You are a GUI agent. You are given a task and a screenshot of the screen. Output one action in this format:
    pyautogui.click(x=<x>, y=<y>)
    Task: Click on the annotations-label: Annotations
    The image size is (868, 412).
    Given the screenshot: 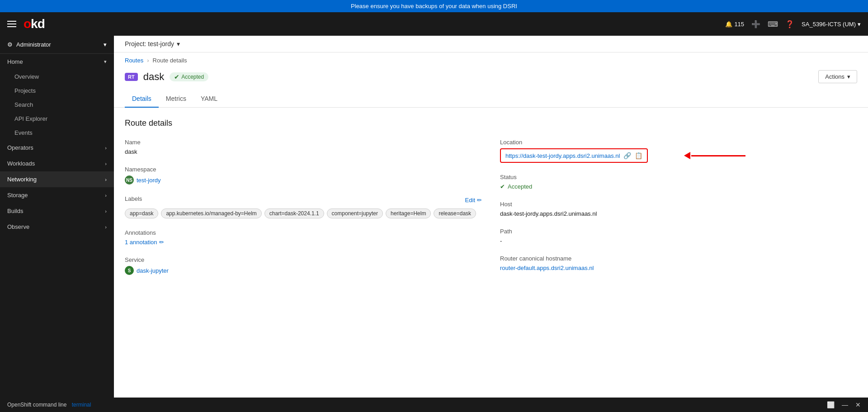 What is the action you would take?
    pyautogui.click(x=303, y=232)
    